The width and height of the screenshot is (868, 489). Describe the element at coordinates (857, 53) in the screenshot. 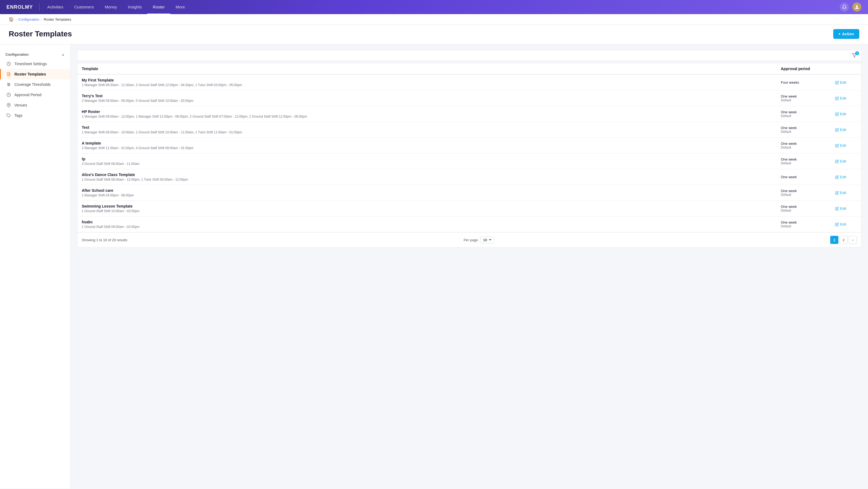

I see `filter-count-badge: 0` at that location.